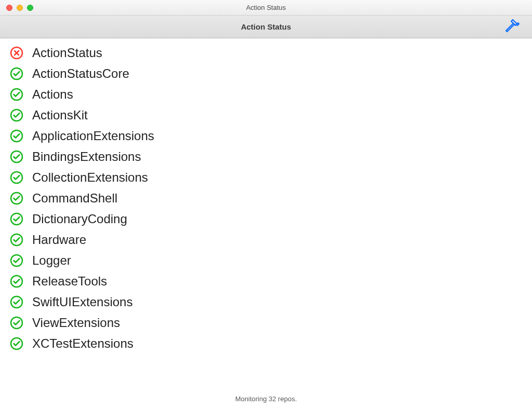 This screenshot has width=532, height=409. What do you see at coordinates (17, 53) in the screenshot?
I see `xmark-circle-icon` at bounding box center [17, 53].